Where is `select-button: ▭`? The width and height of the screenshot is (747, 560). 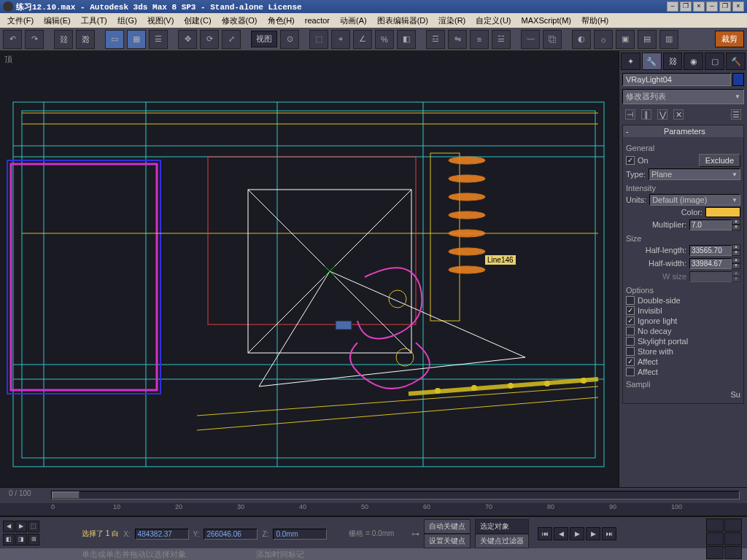
select-button: ▭ is located at coordinates (115, 39).